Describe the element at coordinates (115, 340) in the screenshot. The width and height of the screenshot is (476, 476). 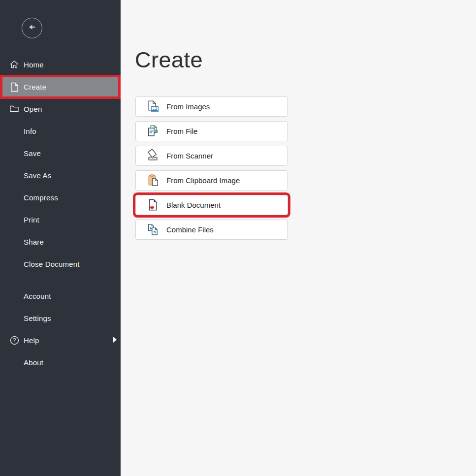
I see `submenu-arrow-icon` at that location.